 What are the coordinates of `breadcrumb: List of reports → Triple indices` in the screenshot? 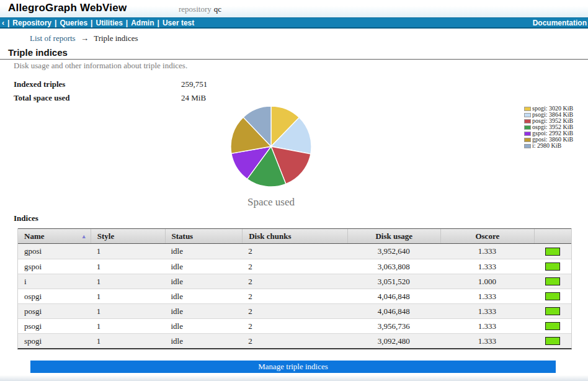 It's located at (84, 38).